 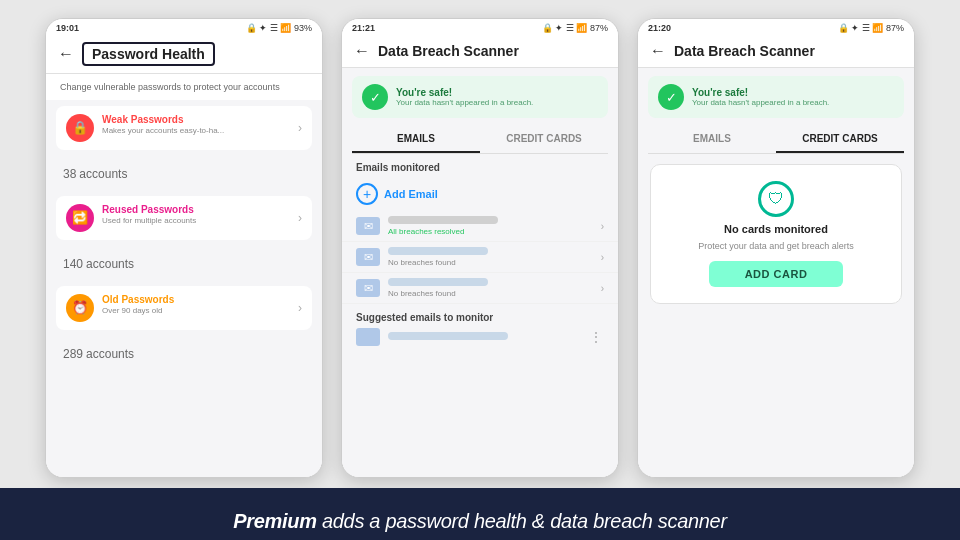 I want to click on suggested-address-blurred, so click(x=448, y=336).